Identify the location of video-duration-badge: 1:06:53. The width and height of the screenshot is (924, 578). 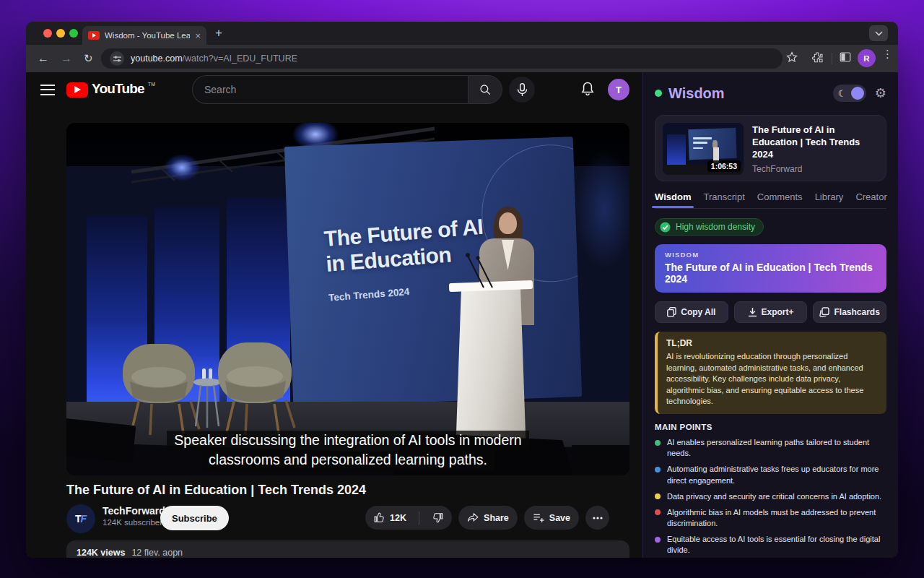
(724, 166).